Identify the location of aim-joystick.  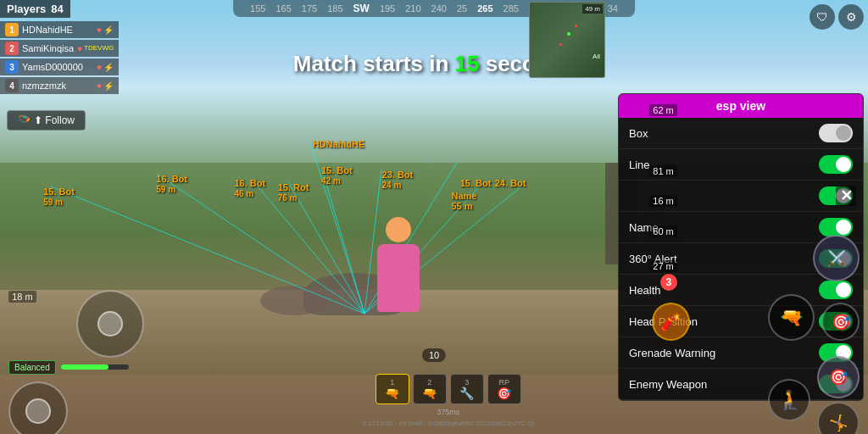
(110, 324).